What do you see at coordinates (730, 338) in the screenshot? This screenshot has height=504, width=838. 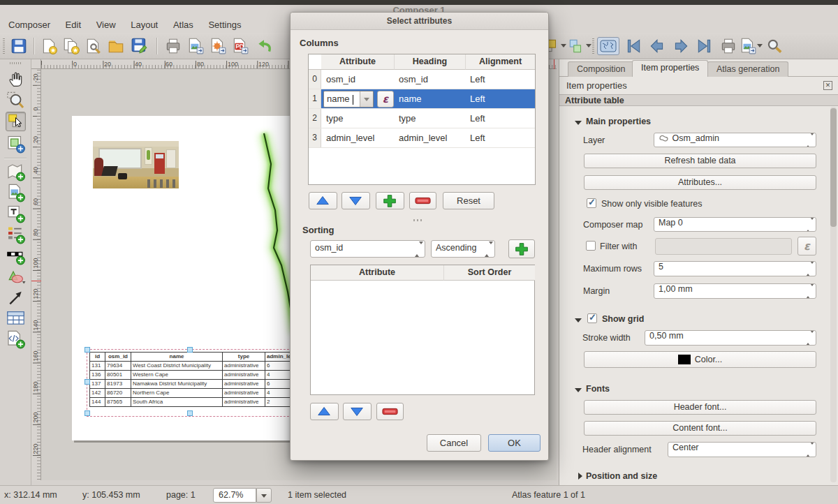 I see `stroke-width-spinbox: 0,50 mm` at bounding box center [730, 338].